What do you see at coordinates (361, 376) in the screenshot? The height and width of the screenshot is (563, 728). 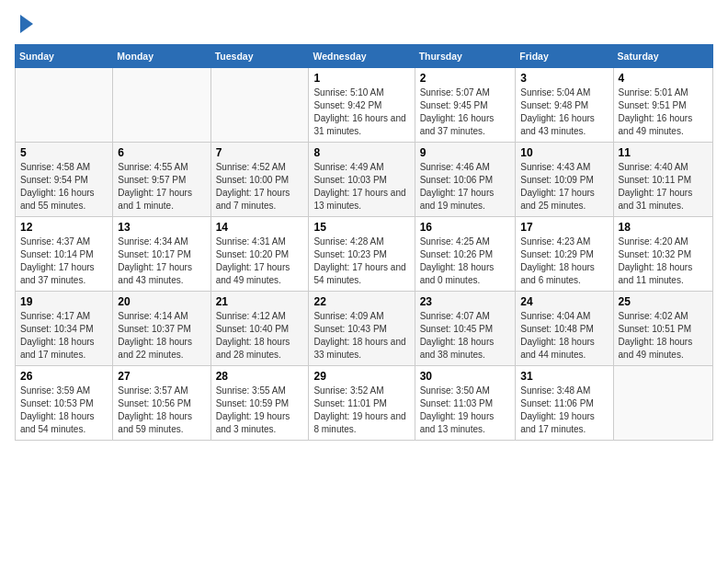 I see `day-number: 29` at bounding box center [361, 376].